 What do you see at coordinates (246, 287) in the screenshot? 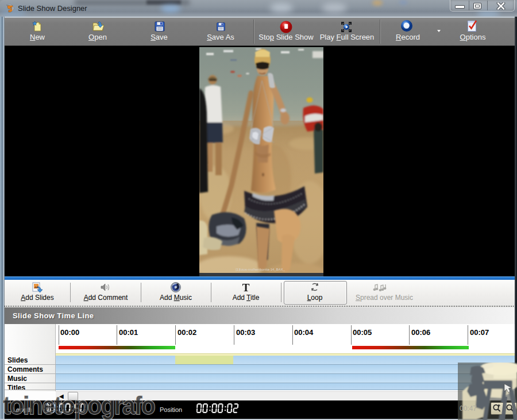
I see `svg-text: T` at bounding box center [246, 287].